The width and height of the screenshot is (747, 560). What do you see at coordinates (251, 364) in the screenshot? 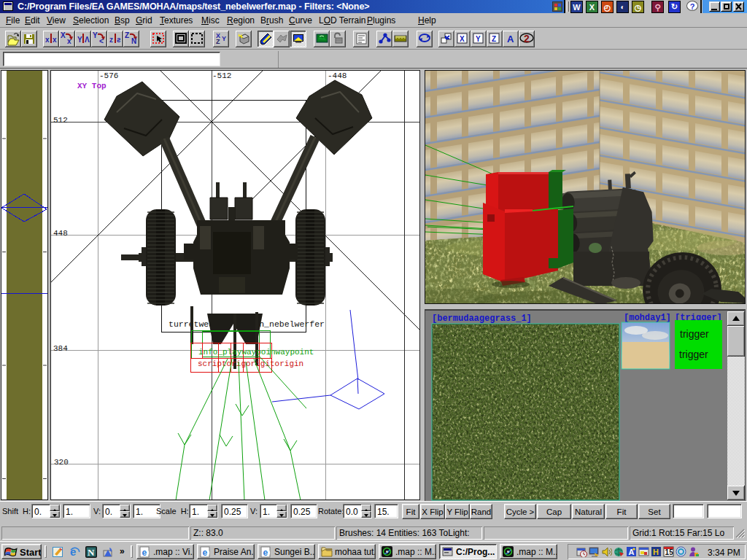
I see `svg-text: scriptorigorigitorigin` at bounding box center [251, 364].